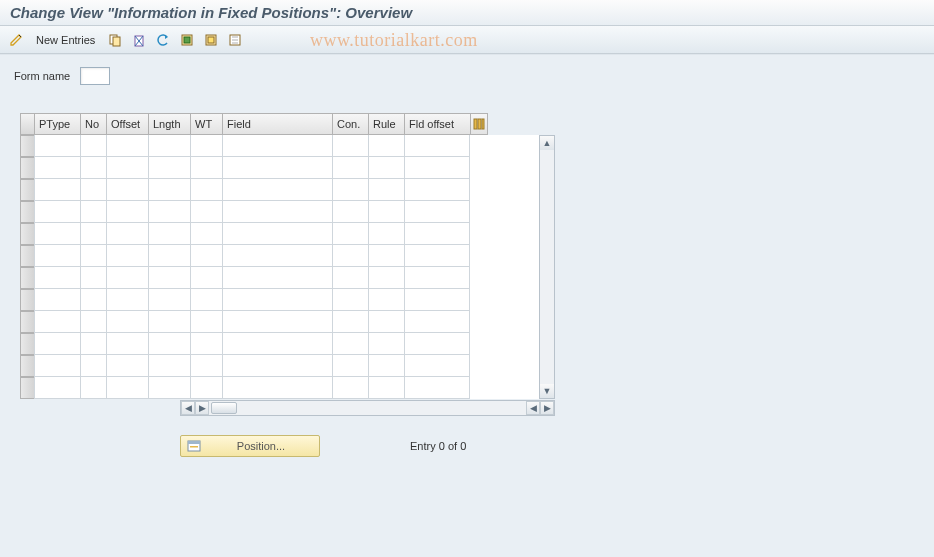 This screenshot has width=934, height=557. I want to click on col-offset: Offset, so click(127, 124).